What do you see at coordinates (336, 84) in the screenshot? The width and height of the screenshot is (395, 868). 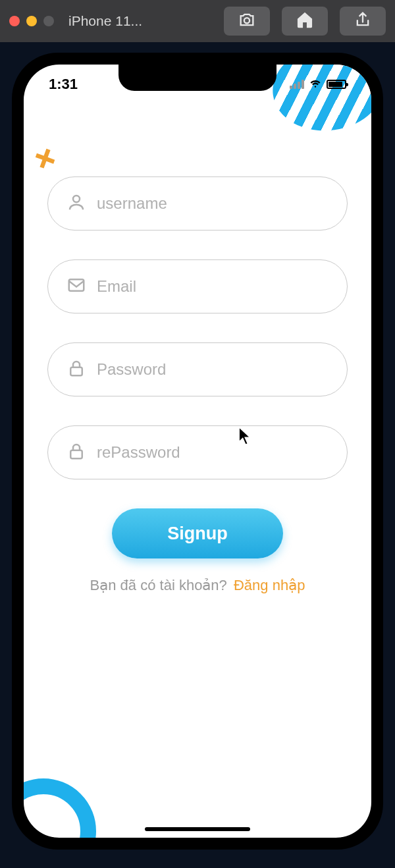 I see `battery-icon` at bounding box center [336, 84].